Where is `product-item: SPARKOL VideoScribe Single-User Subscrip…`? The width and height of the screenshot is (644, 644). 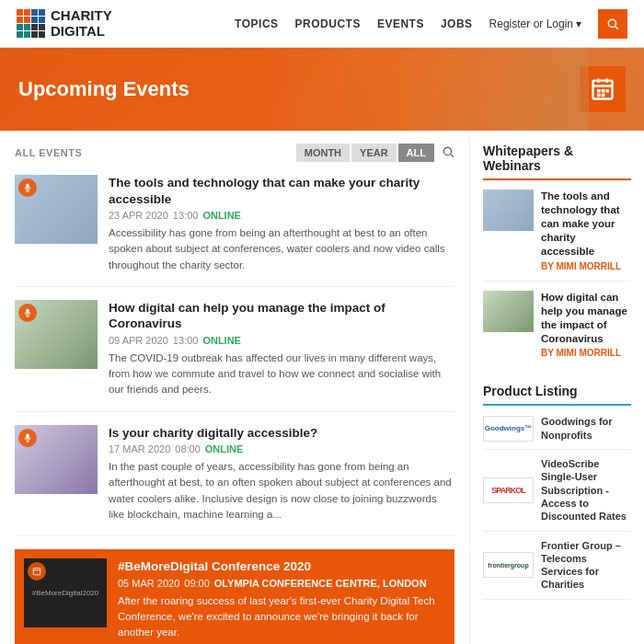 product-item: SPARKOL VideoScribe Single-User Subscrip… is located at coordinates (558, 494).